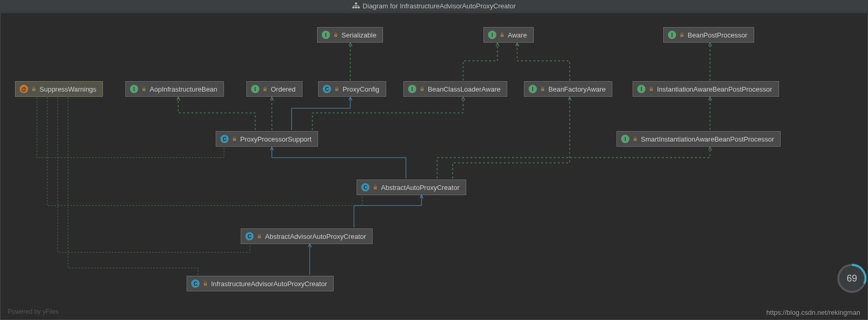 This screenshot has height=320, width=868. What do you see at coordinates (283, 89) in the screenshot?
I see `node-label: Ordered` at bounding box center [283, 89].